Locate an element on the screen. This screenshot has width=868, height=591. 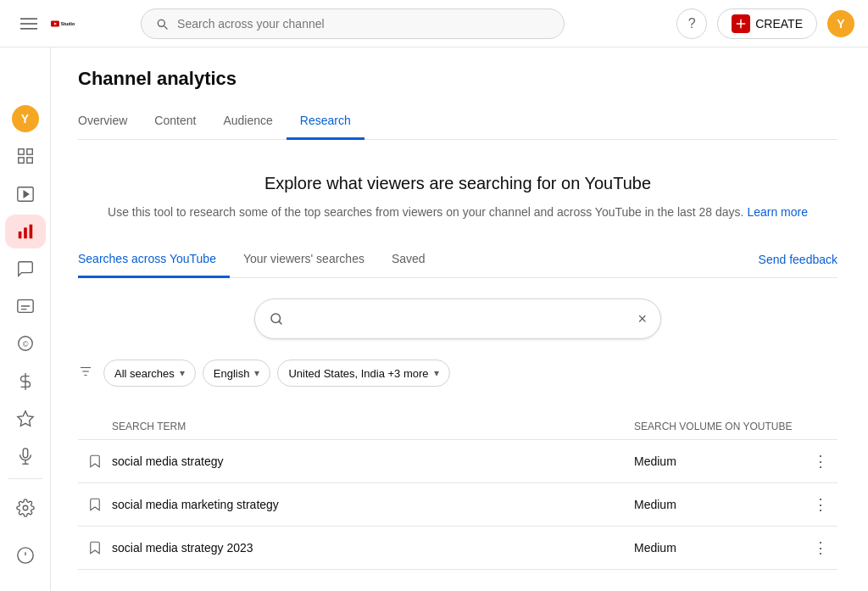
row-more-3: ⋮ is located at coordinates (821, 548).